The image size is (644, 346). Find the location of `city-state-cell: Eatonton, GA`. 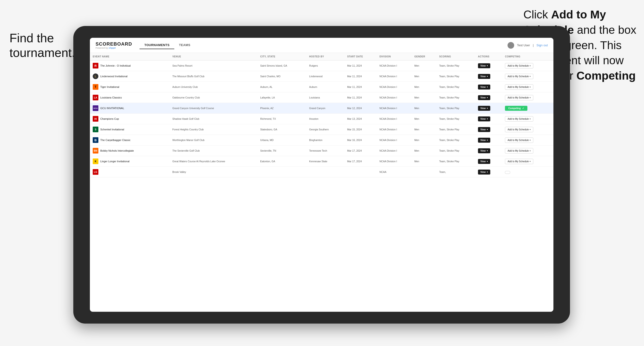

city-state-cell: Eatonton, GA is located at coordinates (282, 161).